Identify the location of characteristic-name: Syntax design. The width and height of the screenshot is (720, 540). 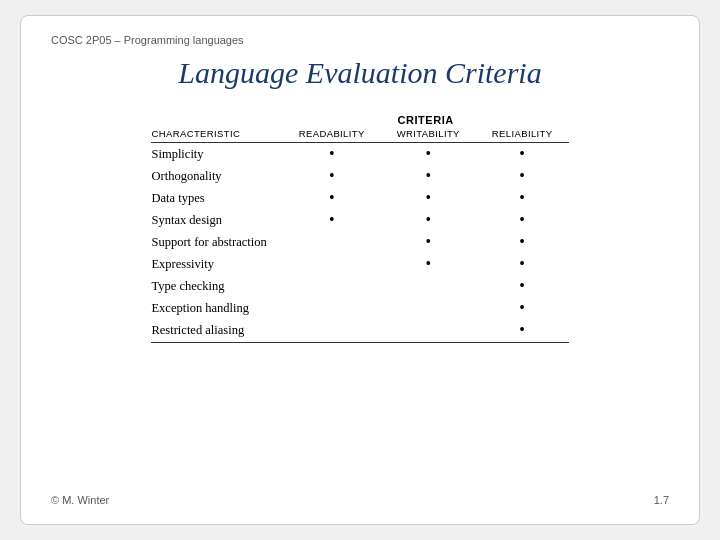
(216, 220).